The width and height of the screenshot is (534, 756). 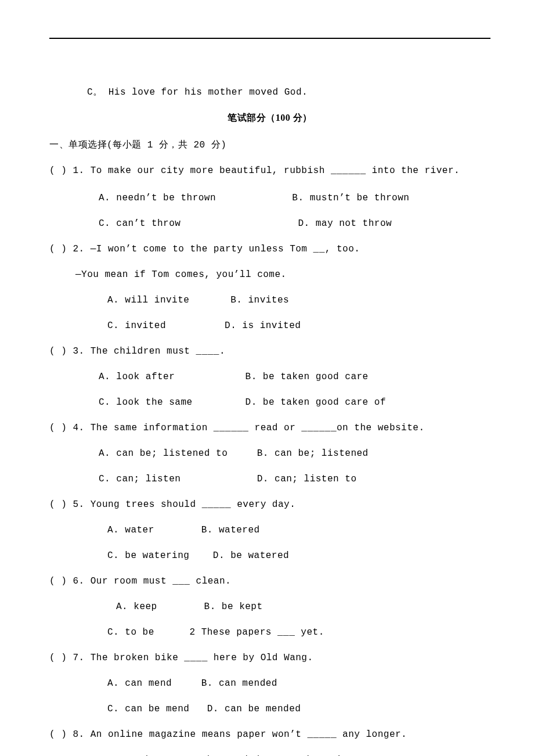 What do you see at coordinates (131, 530) in the screenshot?
I see `q5-option-a: A. water` at bounding box center [131, 530].